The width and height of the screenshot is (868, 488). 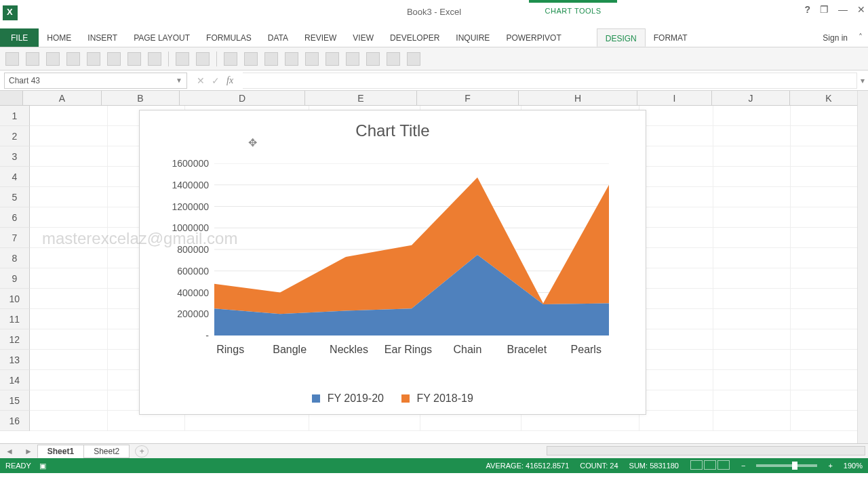 I want to click on row-header: 9, so click(x=15, y=279).